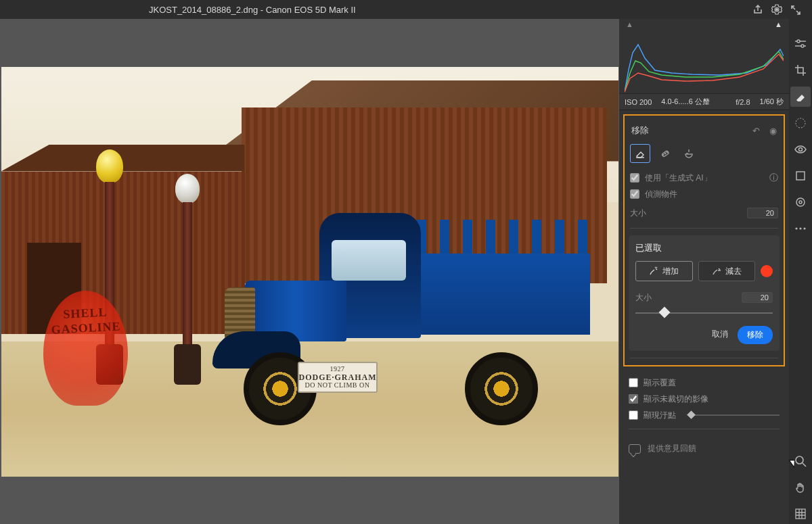 The height and width of the screenshot is (524, 812). Describe the element at coordinates (800, 514) in the screenshot. I see `grid-toggle-icon` at that location.